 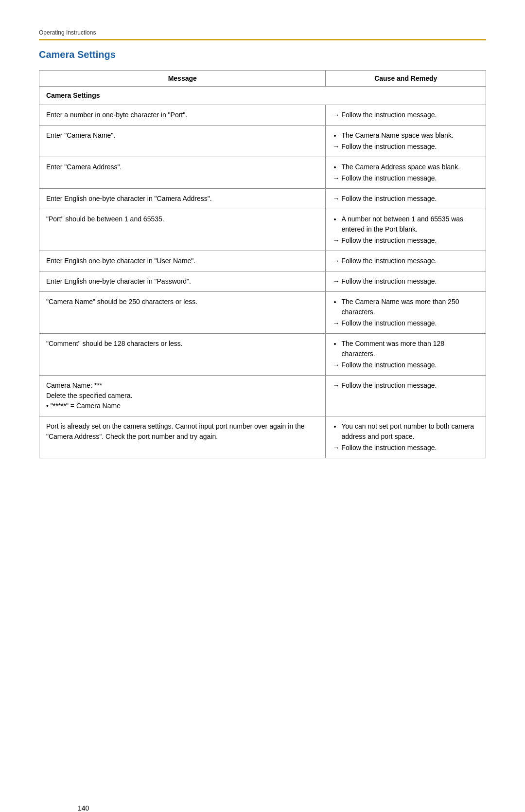 What do you see at coordinates (262, 173) in the screenshot?
I see `table-row: Enter "Camera Address". The Camera Addre…` at bounding box center [262, 173].